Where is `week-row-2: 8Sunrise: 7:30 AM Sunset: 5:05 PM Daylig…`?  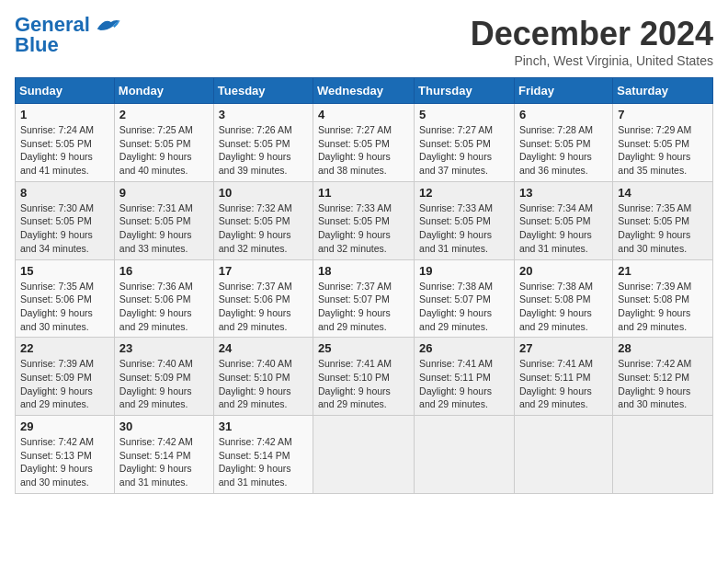 week-row-2: 8Sunrise: 7:30 AM Sunset: 5:05 PM Daylig… is located at coordinates (364, 221).